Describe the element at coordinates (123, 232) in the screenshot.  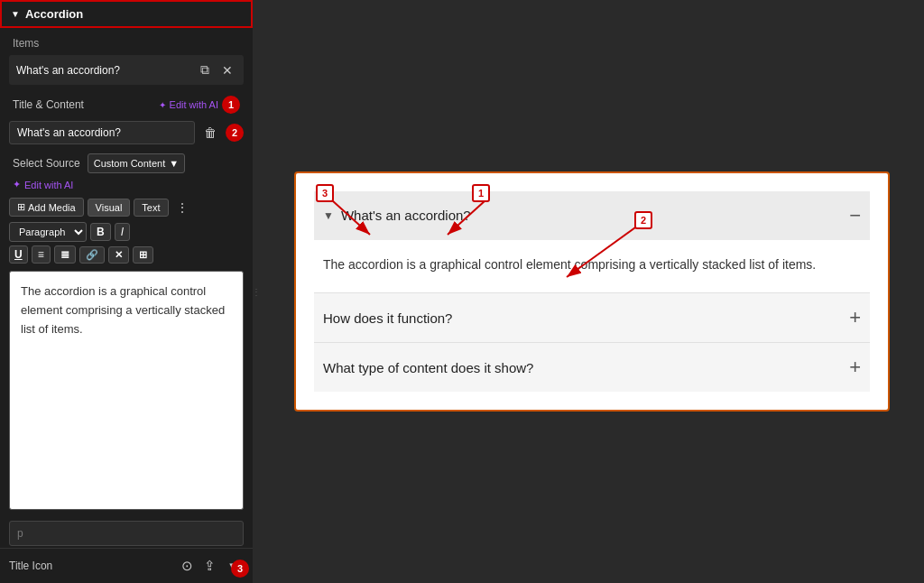
I see `italic-button: I` at that location.